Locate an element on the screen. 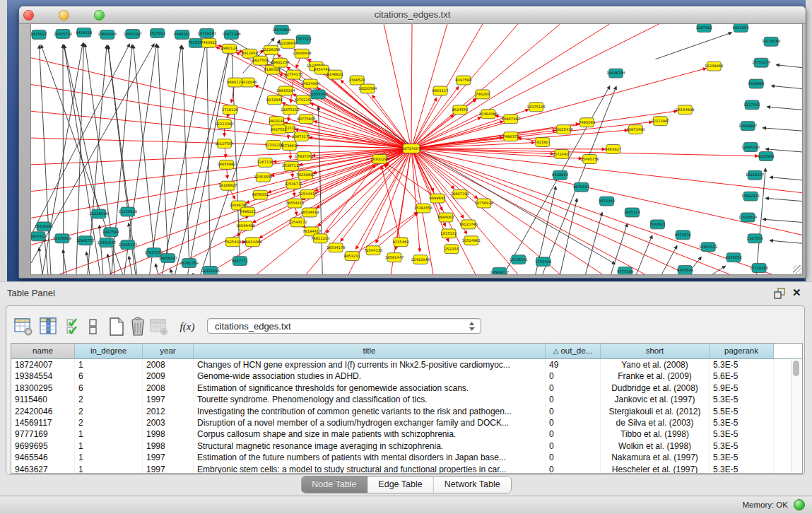 The width and height of the screenshot is (812, 514). column-header-year: year is located at coordinates (168, 351).